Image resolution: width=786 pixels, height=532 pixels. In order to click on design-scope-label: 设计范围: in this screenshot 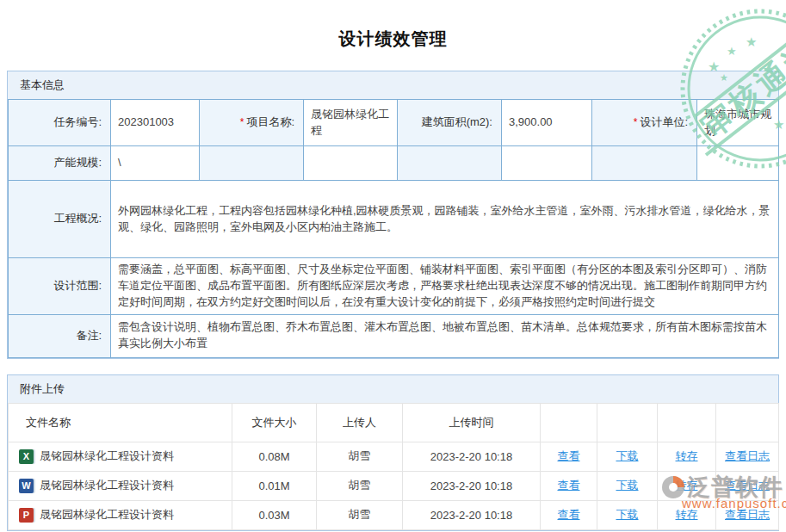, I will do `click(60, 287)`.